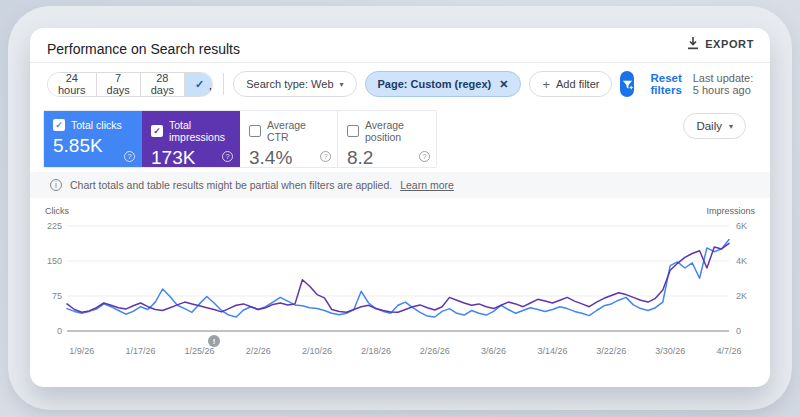 This screenshot has width=800, height=417. I want to click on impressions-tick: 6K, so click(742, 226).